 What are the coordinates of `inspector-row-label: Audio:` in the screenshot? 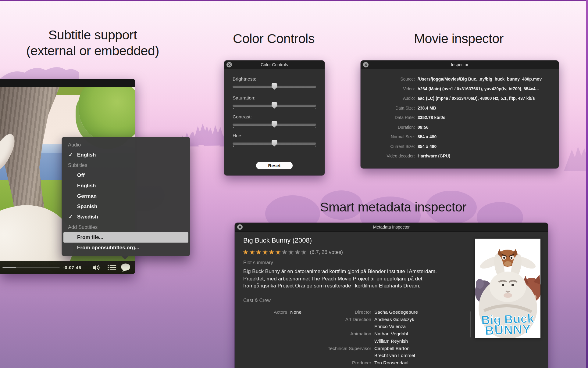 It's located at (388, 99).